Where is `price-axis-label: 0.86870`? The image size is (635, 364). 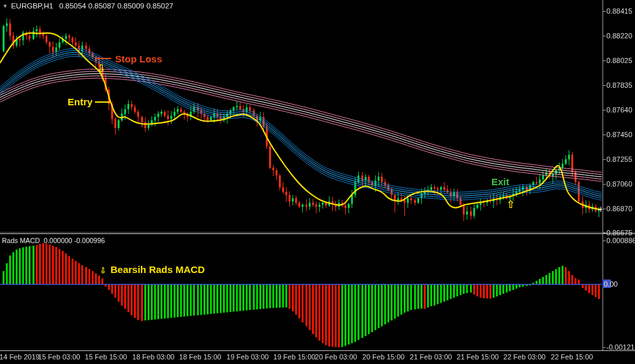
price-axis-label: 0.86870 is located at coordinates (619, 209).